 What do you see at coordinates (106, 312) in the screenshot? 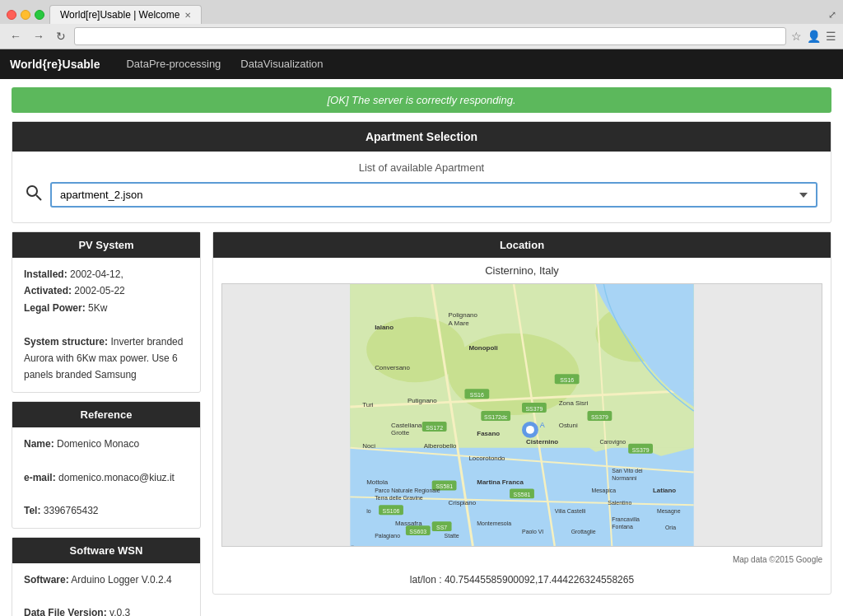
I see `pv-system-card: PV System Installed: 2002-04-12, Activat…` at bounding box center [106, 312].